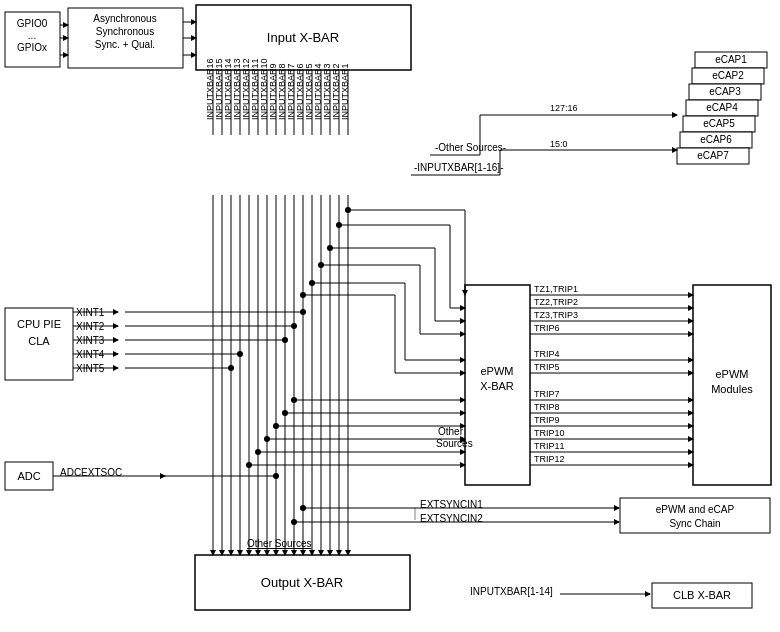 Image resolution: width=780 pixels, height=632 pixels. Describe the element at coordinates (39, 324) in the screenshot. I see `cpu-label: CPU PIE` at that location.